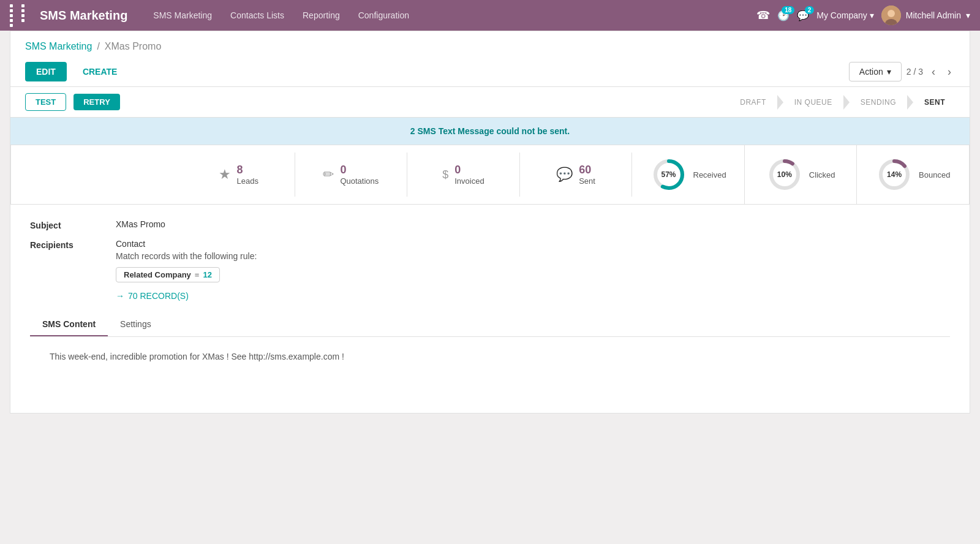 The image size is (980, 544). Describe the element at coordinates (490, 15) in the screenshot. I see `topnav: SMS Marketing SMS Marketing Contacts Lis…` at that location.